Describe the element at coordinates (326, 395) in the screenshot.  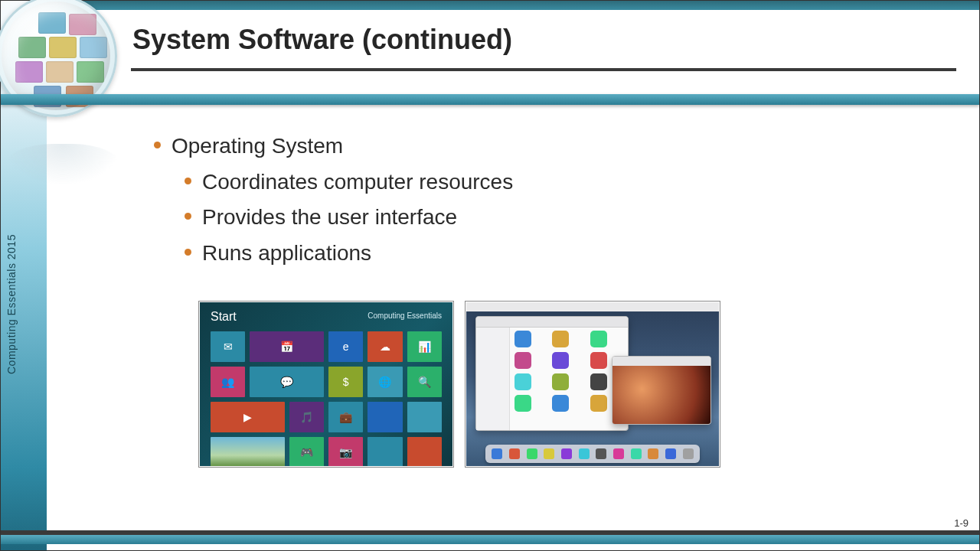
I see `windows-tiles: ✉ 📅 e ☁ 📊 👥 💬 $ 🌐 🔍 ▶ 🎵 💼 🎮` at that location.